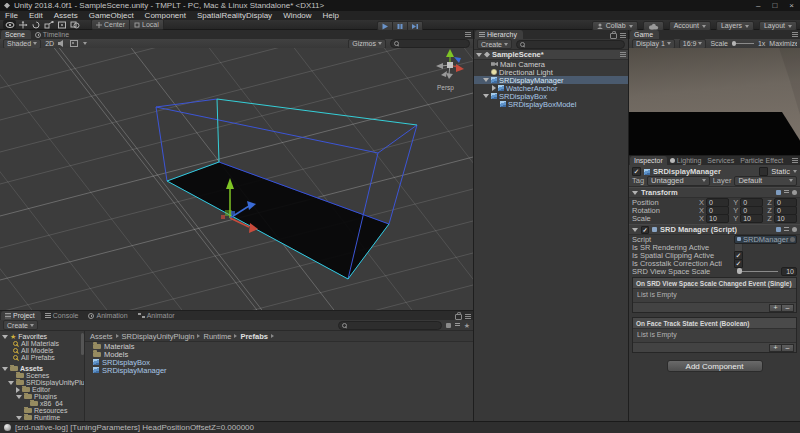  What do you see at coordinates (778, 192) in the screenshot?
I see `help-icon` at bounding box center [778, 192].